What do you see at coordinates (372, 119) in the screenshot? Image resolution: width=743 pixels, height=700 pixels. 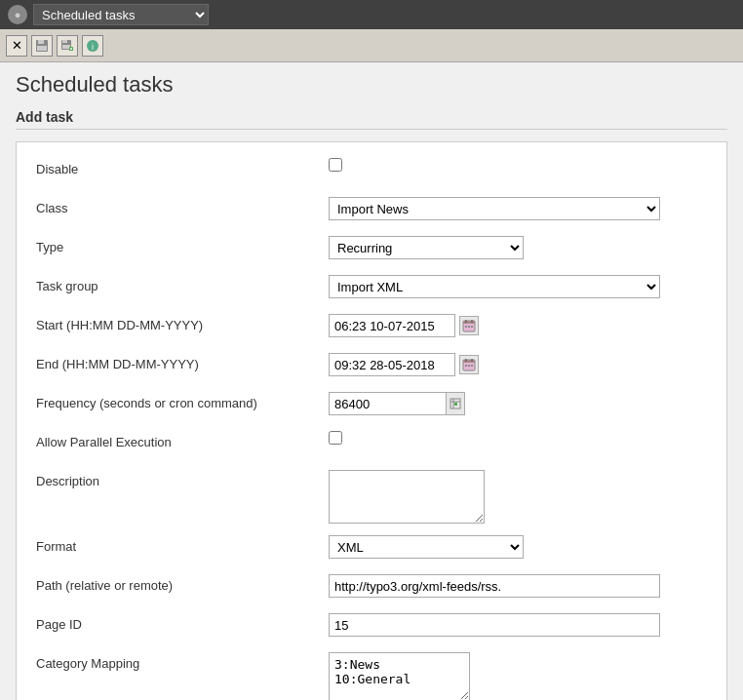 I see `section-title: Add task` at bounding box center [372, 119].